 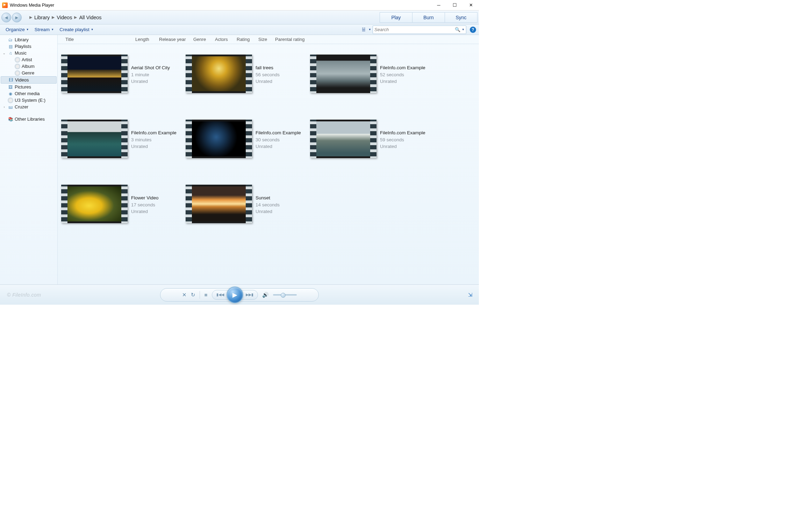 What do you see at coordinates (4, 53) in the screenshot?
I see `expand-icon: ⌄` at bounding box center [4, 53].